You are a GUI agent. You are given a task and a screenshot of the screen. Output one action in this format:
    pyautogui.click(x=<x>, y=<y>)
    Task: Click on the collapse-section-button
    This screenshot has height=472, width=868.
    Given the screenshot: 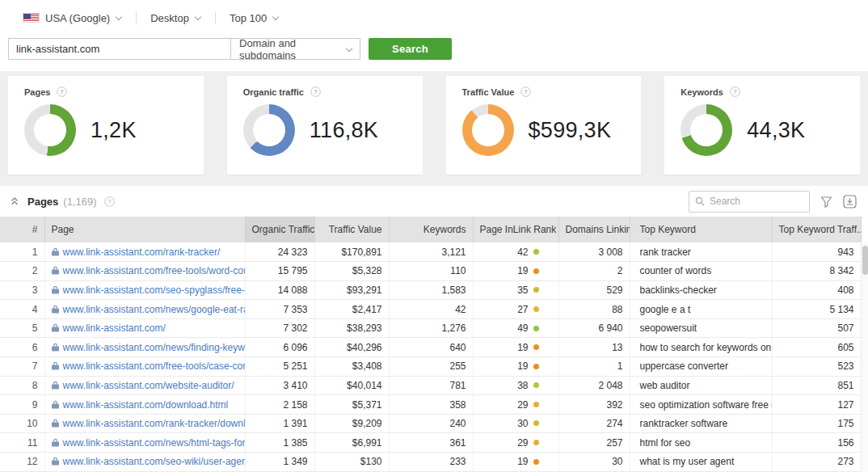 What is the action you would take?
    pyautogui.click(x=15, y=201)
    